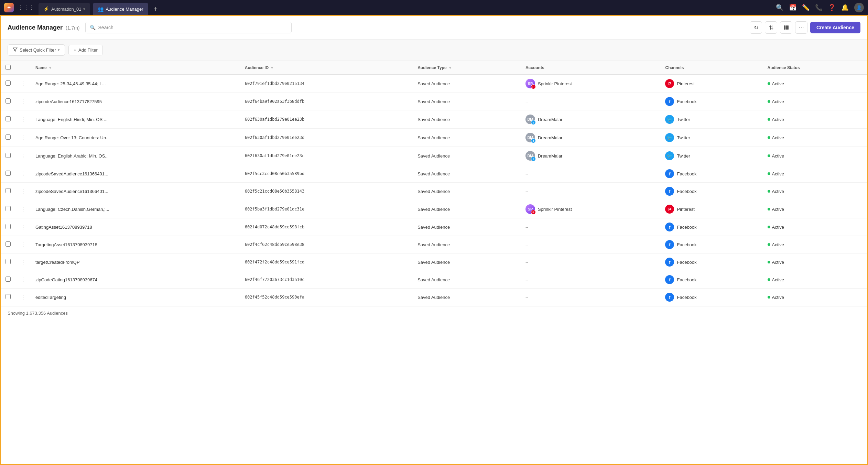  What do you see at coordinates (835, 28) in the screenshot?
I see `create-audience-button: Create Audience` at bounding box center [835, 28].